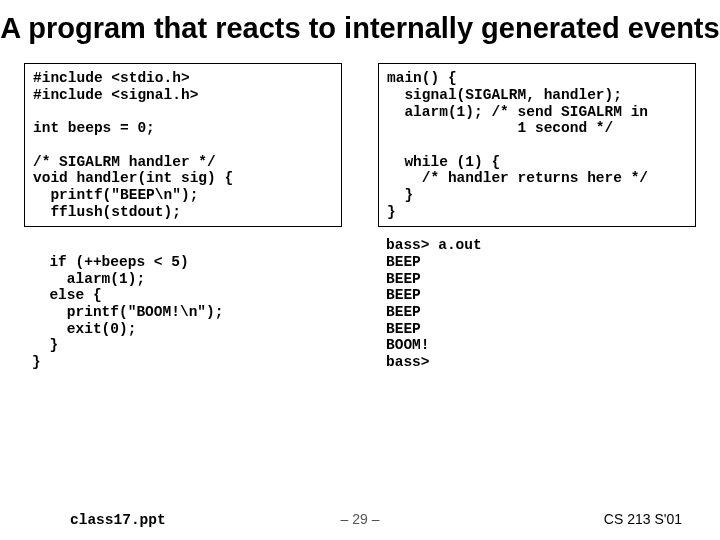 This screenshot has width=720, height=540. Describe the element at coordinates (537, 145) in the screenshot. I see `code-box-main: main() { signal(SIGALRM, handler); alarm…` at that location.